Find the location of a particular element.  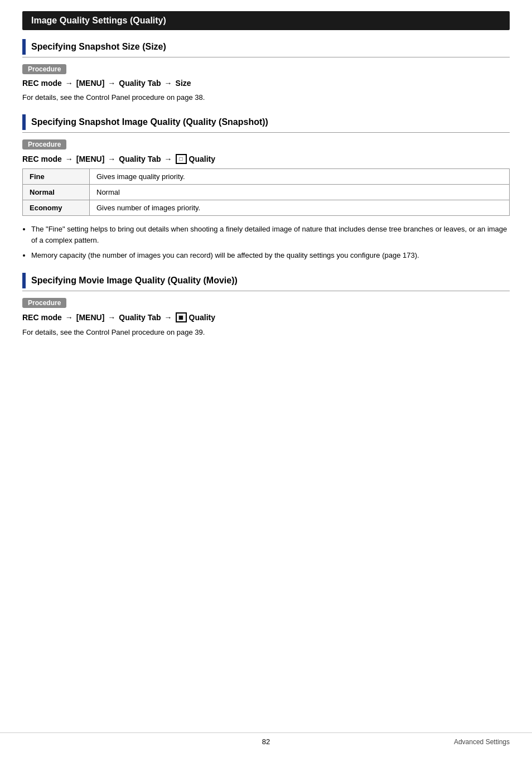

s1-quality-tab: Quality Tab is located at coordinates (139, 83).